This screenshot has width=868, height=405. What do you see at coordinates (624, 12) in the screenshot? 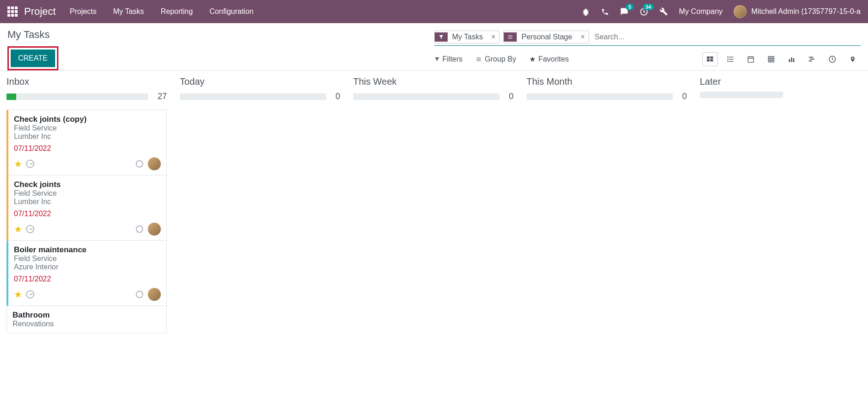
I see `messages-icon: 5` at bounding box center [624, 12].